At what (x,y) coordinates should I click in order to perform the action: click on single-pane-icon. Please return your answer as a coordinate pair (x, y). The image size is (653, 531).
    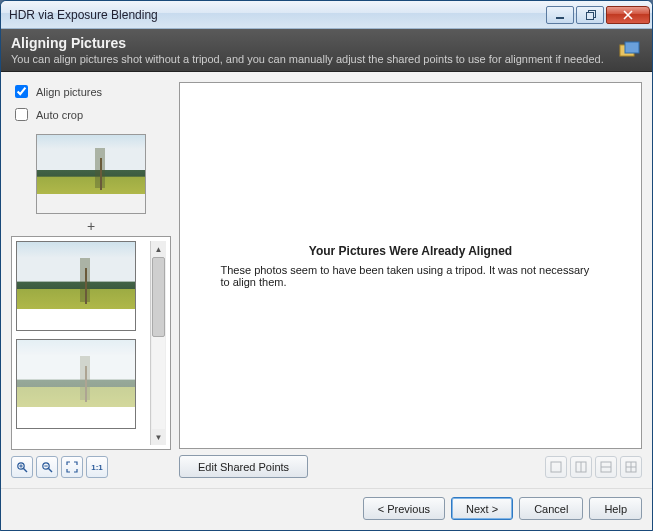
    Looking at the image, I should click on (556, 467).